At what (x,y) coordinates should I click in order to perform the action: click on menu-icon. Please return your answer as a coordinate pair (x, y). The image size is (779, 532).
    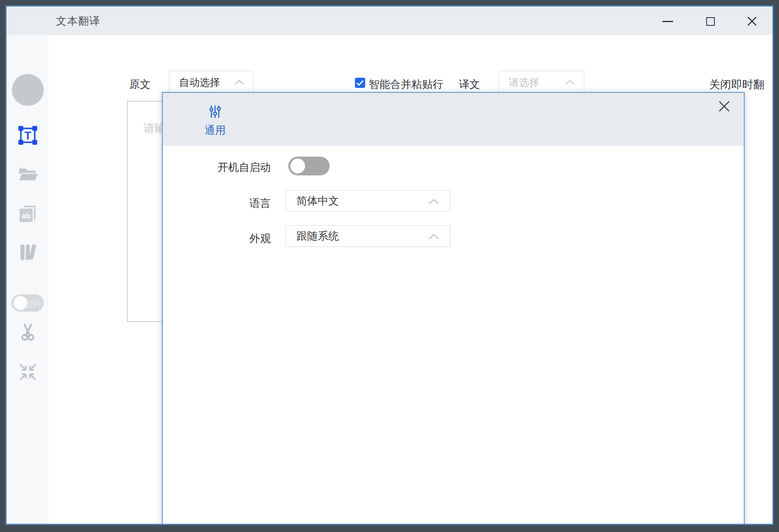
    Looking at the image, I should click on (28, 525).